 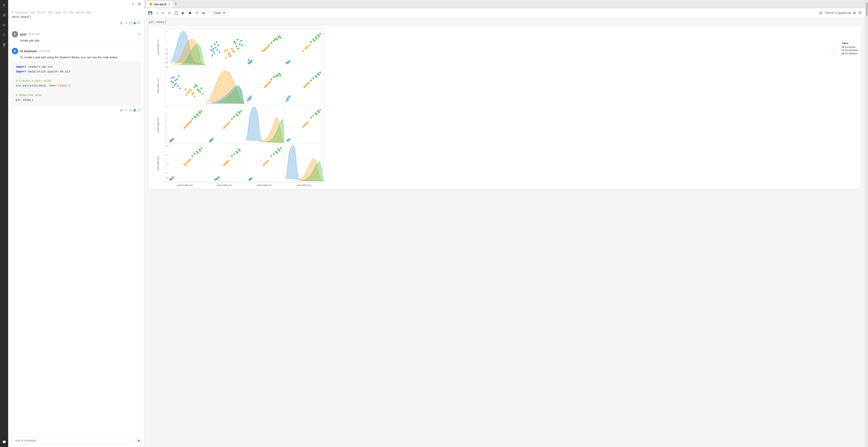 I want to click on run-toolbar-button: ▶, so click(x=183, y=13).